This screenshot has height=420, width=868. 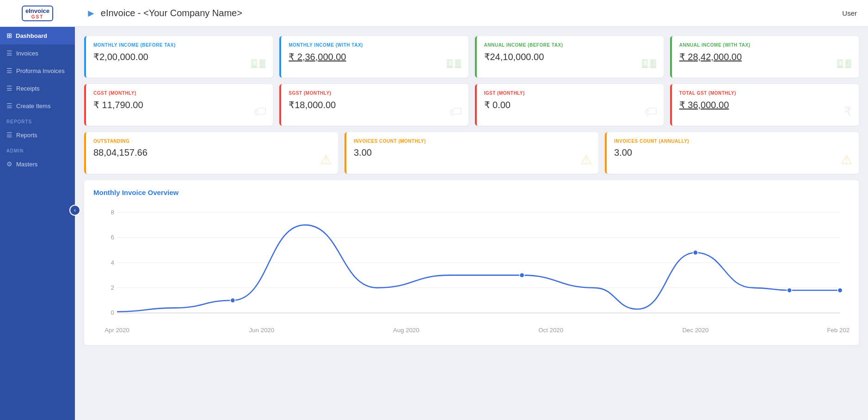 What do you see at coordinates (37, 13) in the screenshot?
I see `logo-area: eInvoice GST` at bounding box center [37, 13].